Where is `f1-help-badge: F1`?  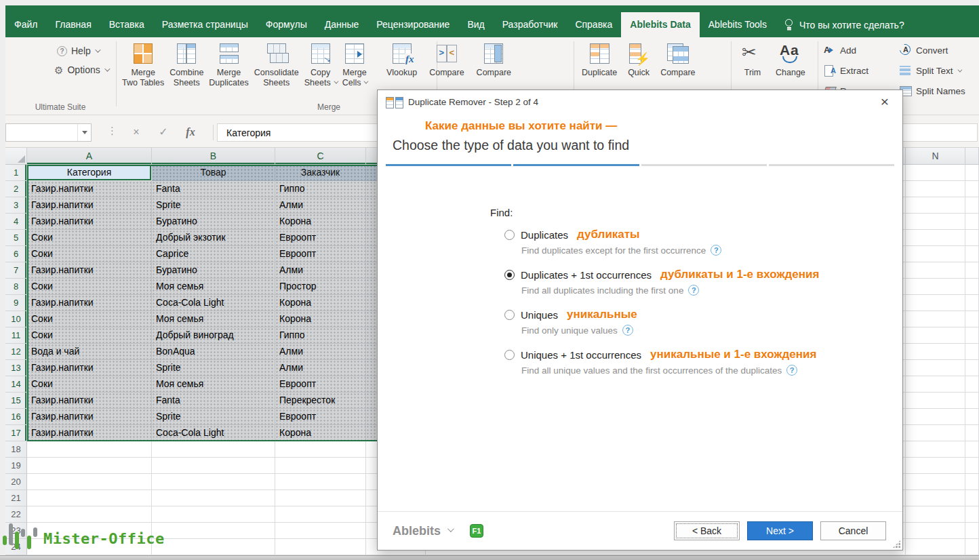 f1-help-badge: F1 is located at coordinates (477, 531).